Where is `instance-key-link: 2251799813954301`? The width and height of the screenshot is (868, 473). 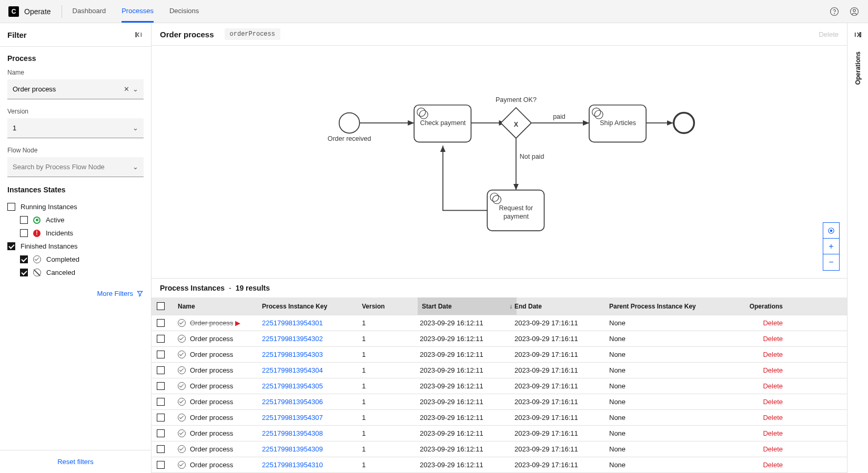 instance-key-link: 2251799813954301 is located at coordinates (312, 323).